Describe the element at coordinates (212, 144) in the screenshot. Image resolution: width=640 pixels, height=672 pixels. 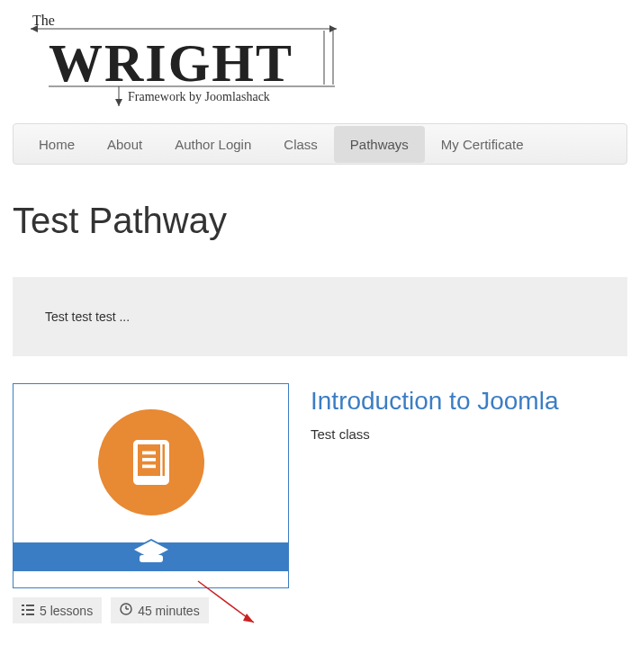
I see `nav-author-login: Author Login` at that location.